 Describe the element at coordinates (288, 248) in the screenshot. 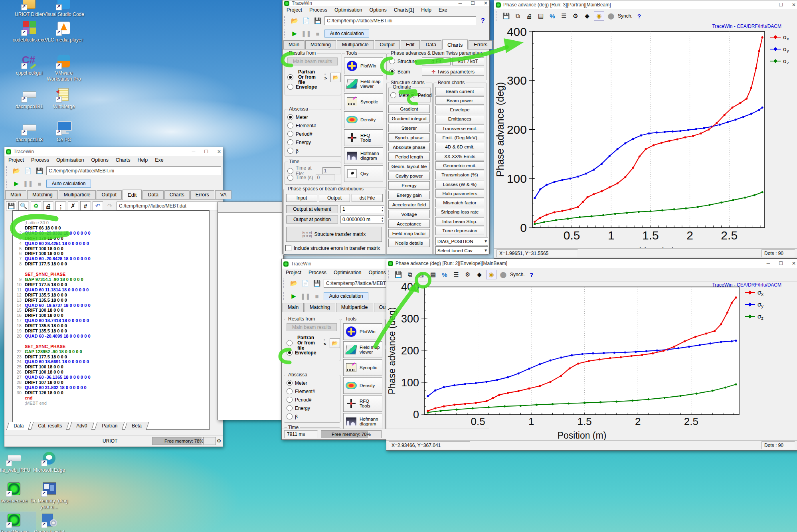

I see `checkbox-icon` at that location.